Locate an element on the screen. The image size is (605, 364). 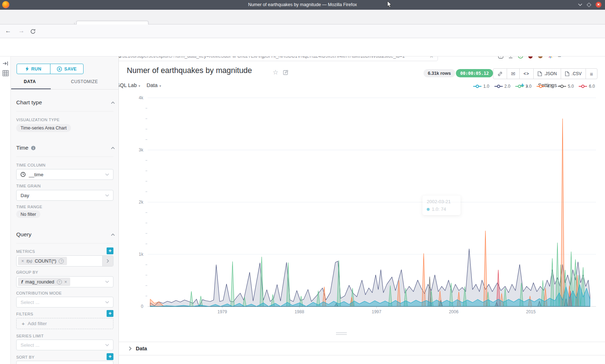
metric-control: × f(x) COUNT(*) ? is located at coordinates (65, 261).